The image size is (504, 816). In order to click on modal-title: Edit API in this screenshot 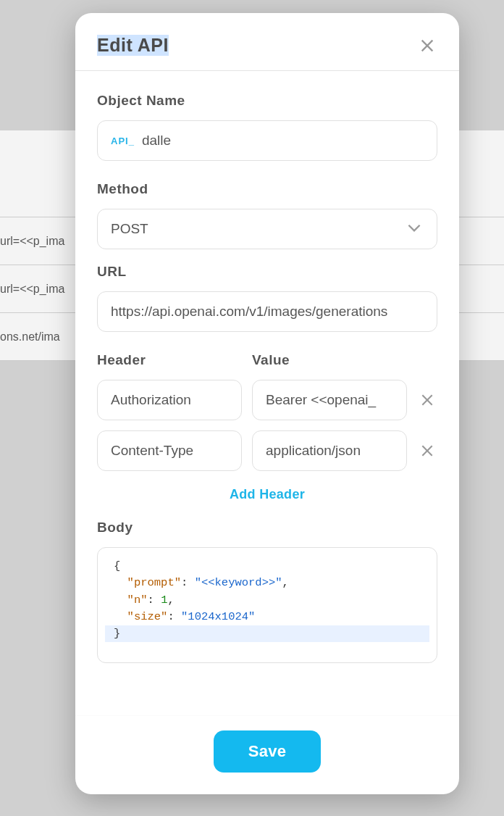, I will do `click(133, 45)`.